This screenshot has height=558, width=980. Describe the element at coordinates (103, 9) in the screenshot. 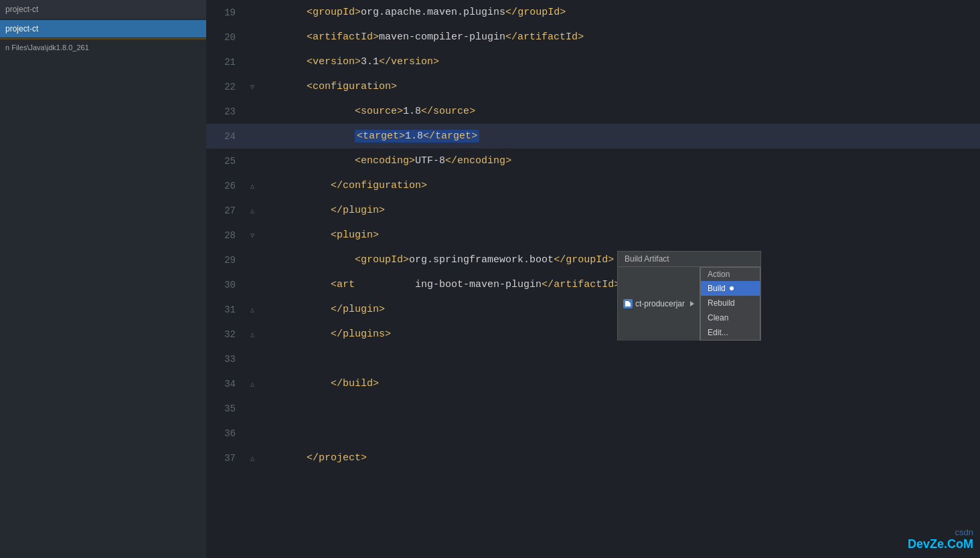

I see `sidebar-header: project-ct` at that location.